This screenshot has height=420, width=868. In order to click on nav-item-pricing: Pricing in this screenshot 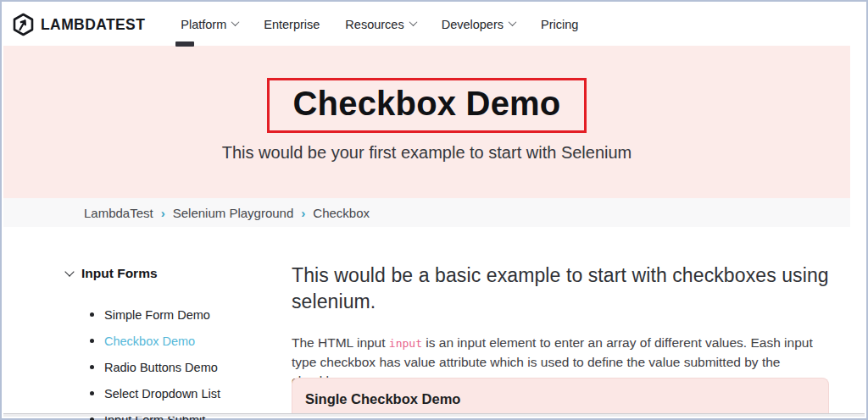, I will do `click(559, 25)`.